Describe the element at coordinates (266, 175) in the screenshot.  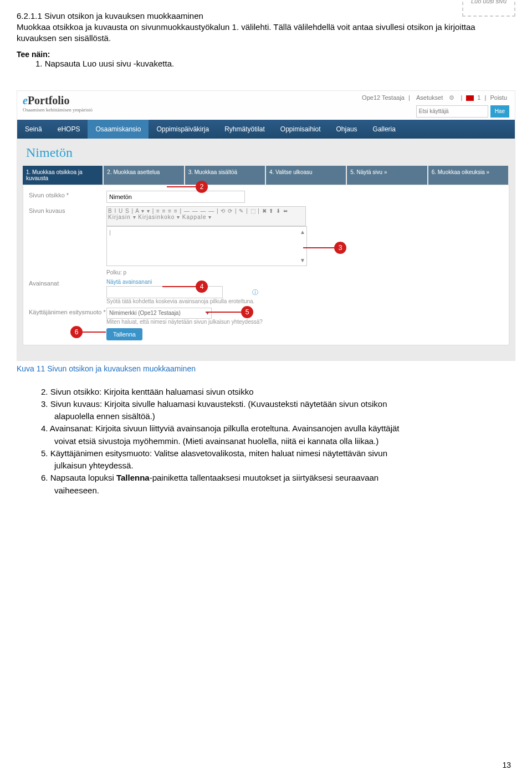
I see `wizard-tabs: 1. Muokkaa otsikkoa ja kuvausta 2. Muokk…` at that location.